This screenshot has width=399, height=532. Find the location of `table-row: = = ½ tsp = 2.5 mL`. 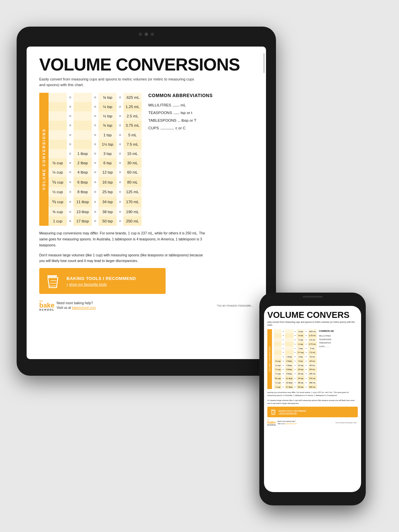

table-row: = = ½ tsp = 2.5 mL is located at coordinates (95, 116).